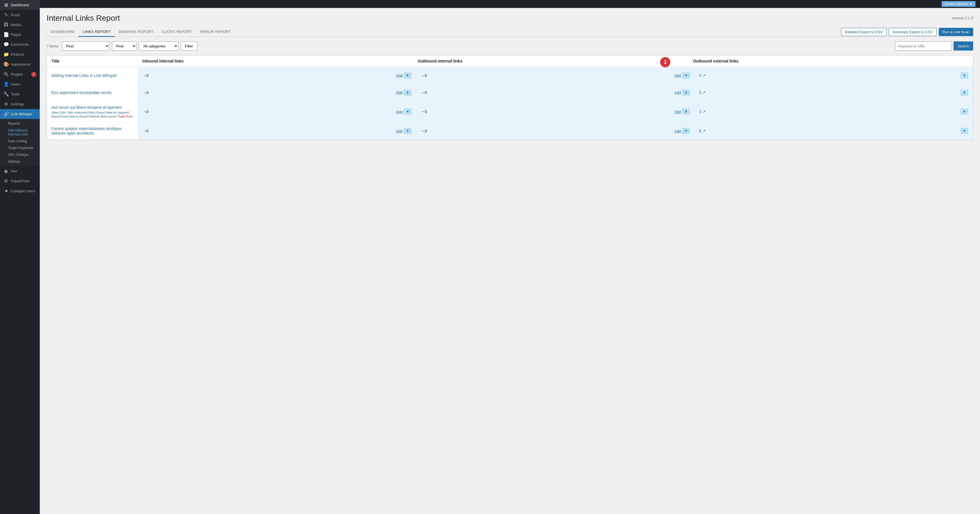 The image size is (980, 514). What do you see at coordinates (20, 94) in the screenshot?
I see `sidebar-item-tools: 🔧 Tools` at bounding box center [20, 94].